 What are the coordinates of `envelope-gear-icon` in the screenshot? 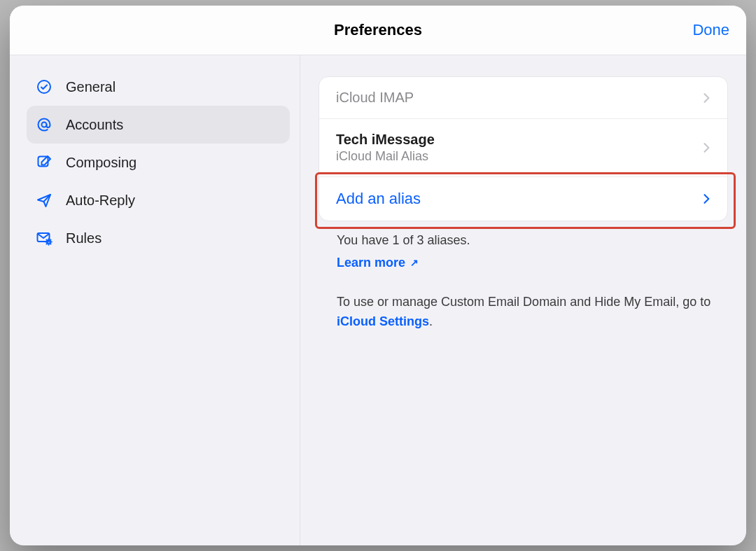 It's located at (44, 238).